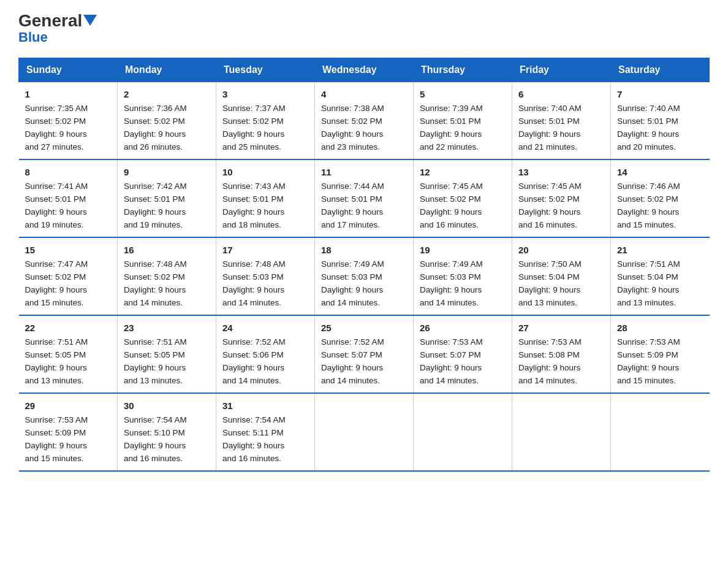 Image resolution: width=728 pixels, height=563 pixels. Describe the element at coordinates (69, 70) in the screenshot. I see `calendar-header-sunday: Sunday` at that location.